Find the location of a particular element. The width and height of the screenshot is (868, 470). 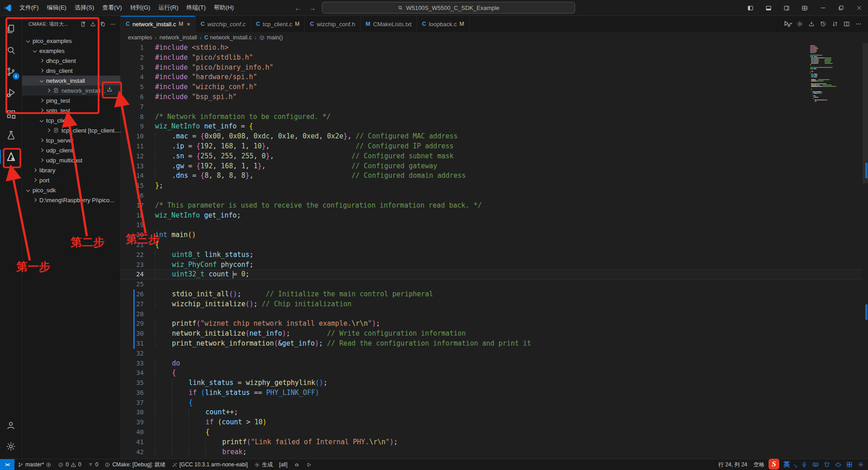

tree-install-button is located at coordinates (109, 90).